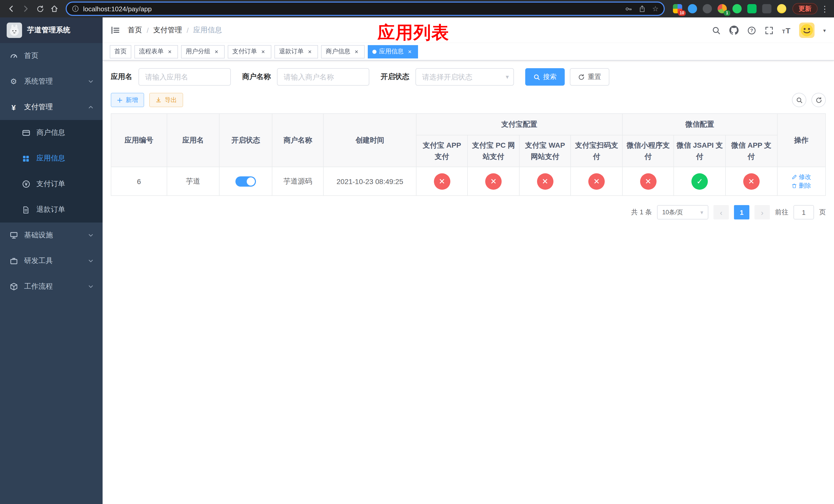  Describe the element at coordinates (716, 30) in the screenshot. I see `search-icon` at that location.